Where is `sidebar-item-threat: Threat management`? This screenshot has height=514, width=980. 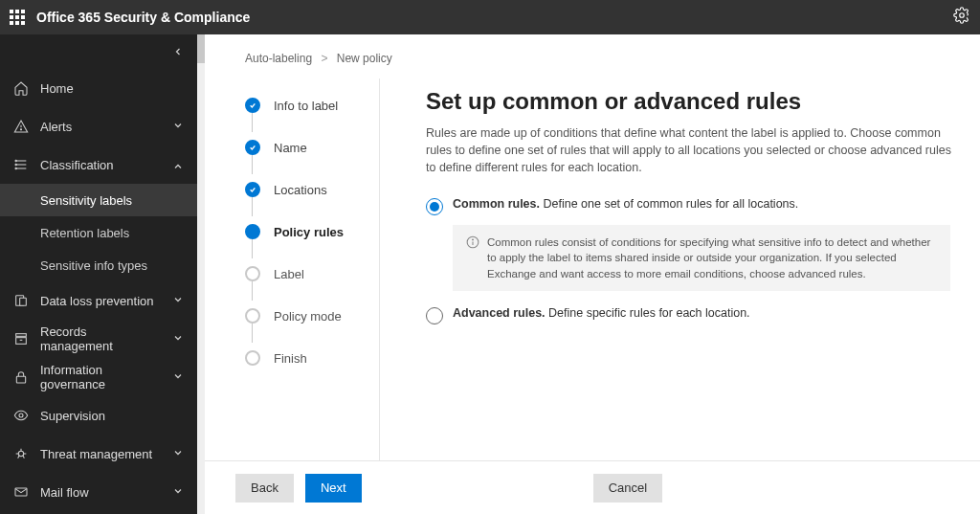
sidebar-item-threat: Threat management is located at coordinates (99, 454).